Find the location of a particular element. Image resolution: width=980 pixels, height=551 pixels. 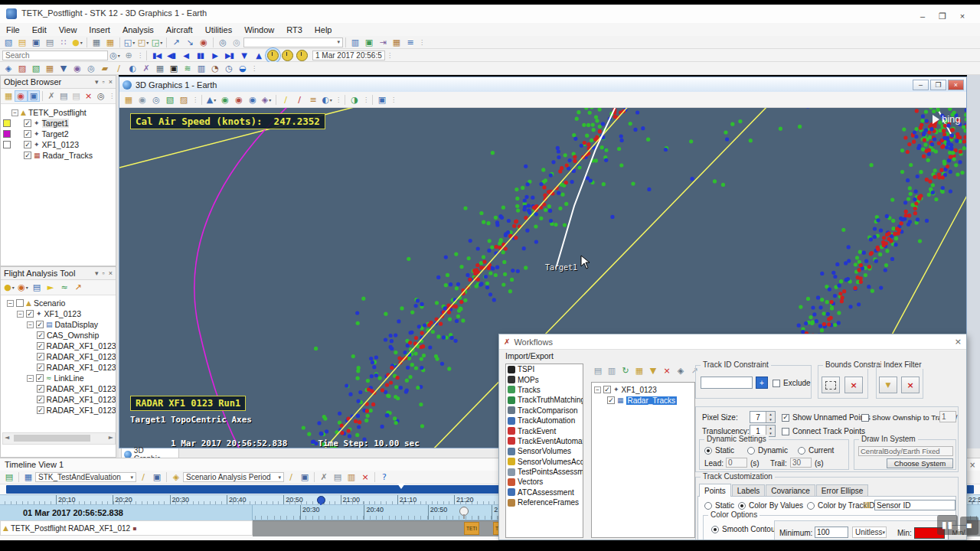

timeline-close-icon: × is located at coordinates (972, 465).